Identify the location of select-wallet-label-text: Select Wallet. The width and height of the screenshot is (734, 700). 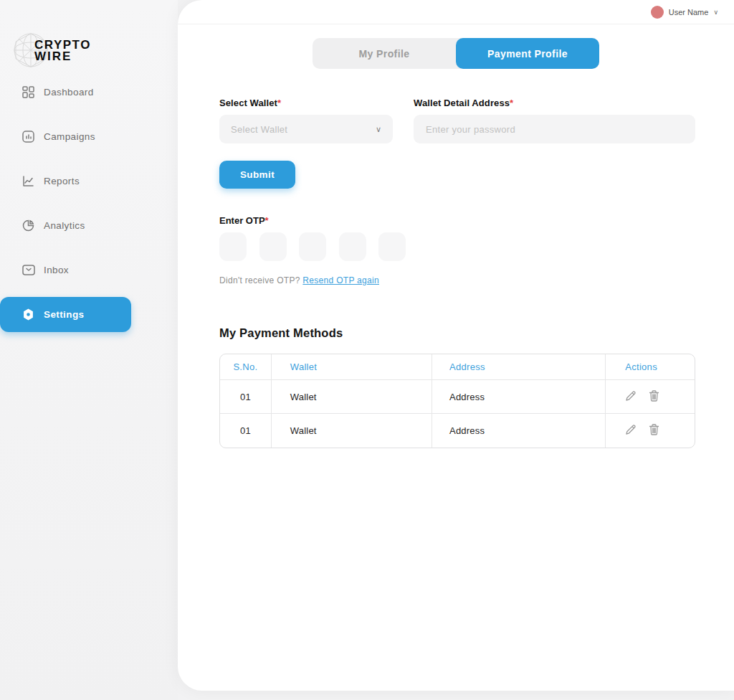
(248, 103).